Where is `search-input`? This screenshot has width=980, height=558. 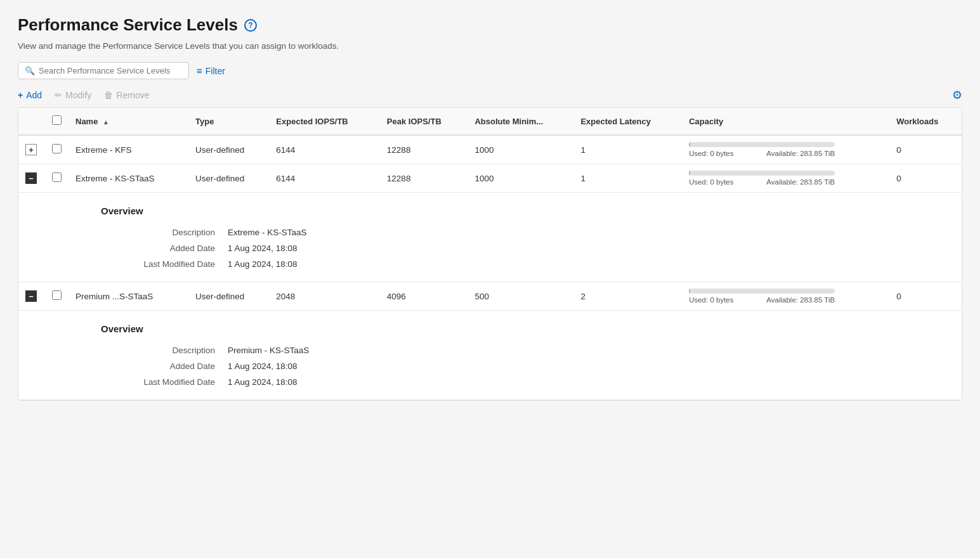
search-input is located at coordinates (110, 71).